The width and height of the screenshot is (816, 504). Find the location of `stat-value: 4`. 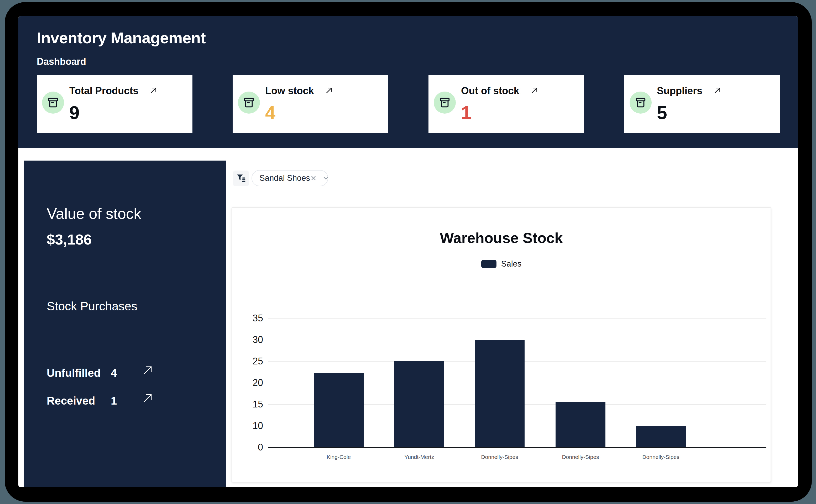

stat-value: 4 is located at coordinates (270, 113).